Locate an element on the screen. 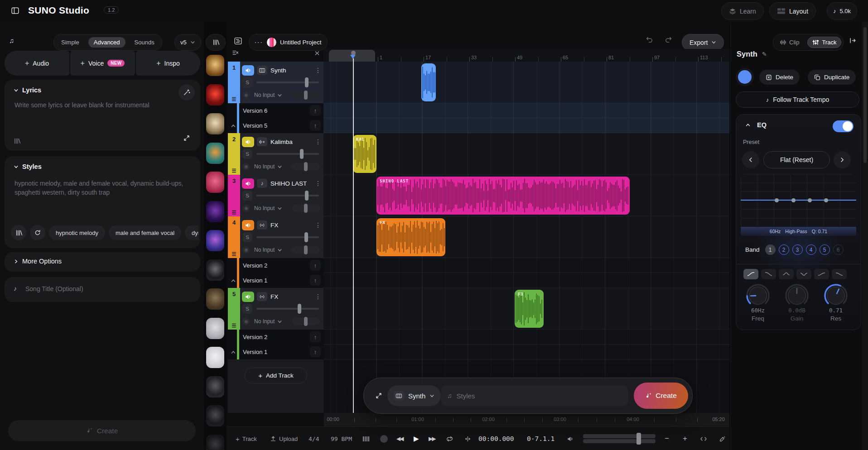  fast-forward-button: ▶▶ is located at coordinates (432, 438).